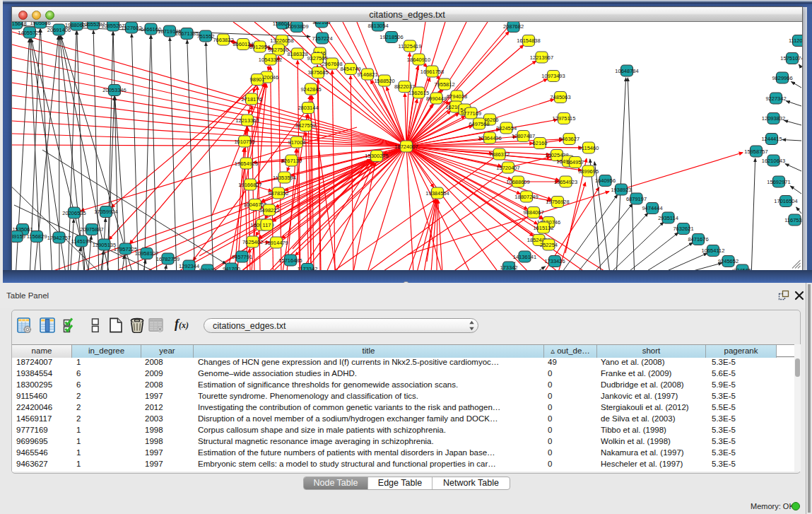 This screenshot has height=514, width=812. What do you see at coordinates (410, 47) in the screenshot?
I see `svg-text: 11325419` at bounding box center [410, 47].